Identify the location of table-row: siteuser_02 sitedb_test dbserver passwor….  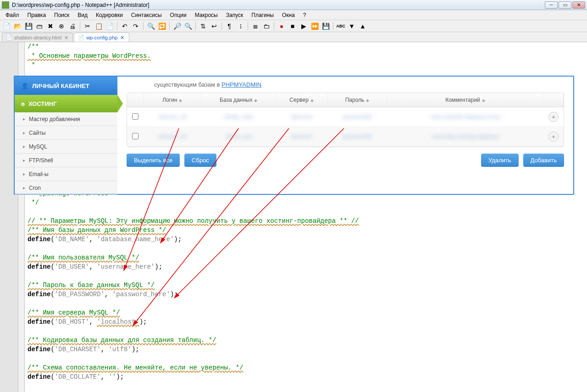
(345, 137).